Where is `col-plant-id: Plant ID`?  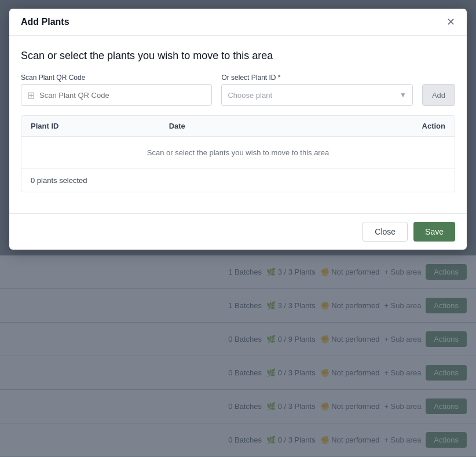
col-plant-id: Plant ID is located at coordinates (100, 126).